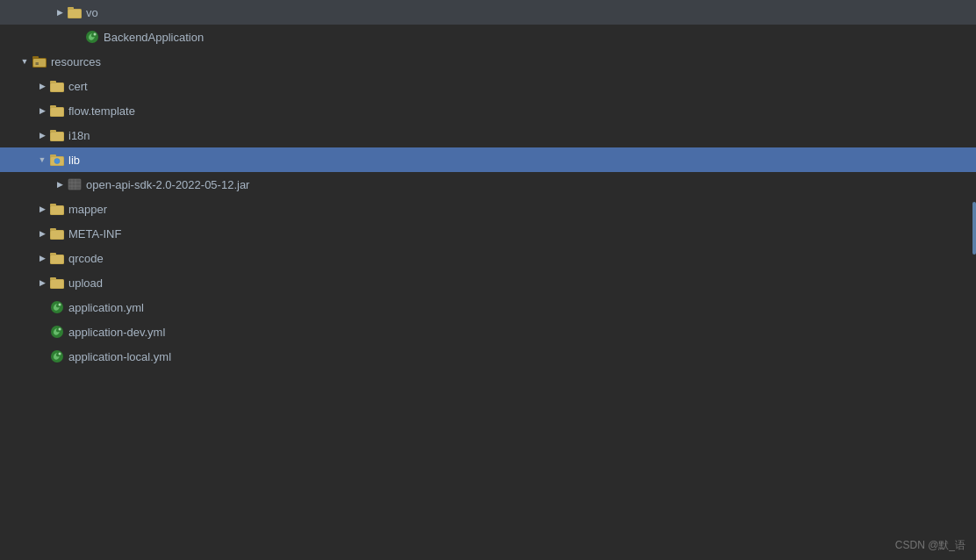 This screenshot has width=976, height=560. I want to click on item-label: lib, so click(74, 160).